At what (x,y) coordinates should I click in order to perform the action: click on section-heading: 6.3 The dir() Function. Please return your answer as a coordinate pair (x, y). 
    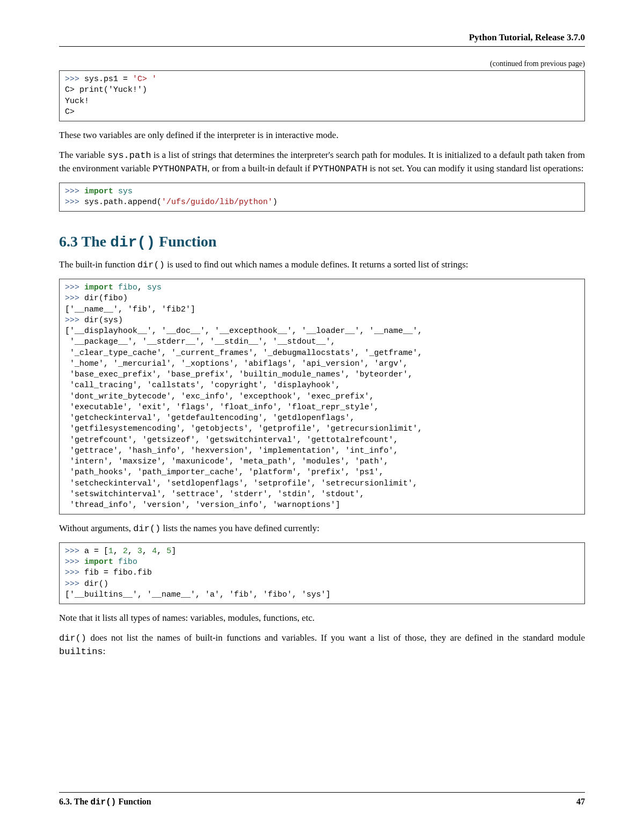
    Looking at the image, I should click on (322, 242).